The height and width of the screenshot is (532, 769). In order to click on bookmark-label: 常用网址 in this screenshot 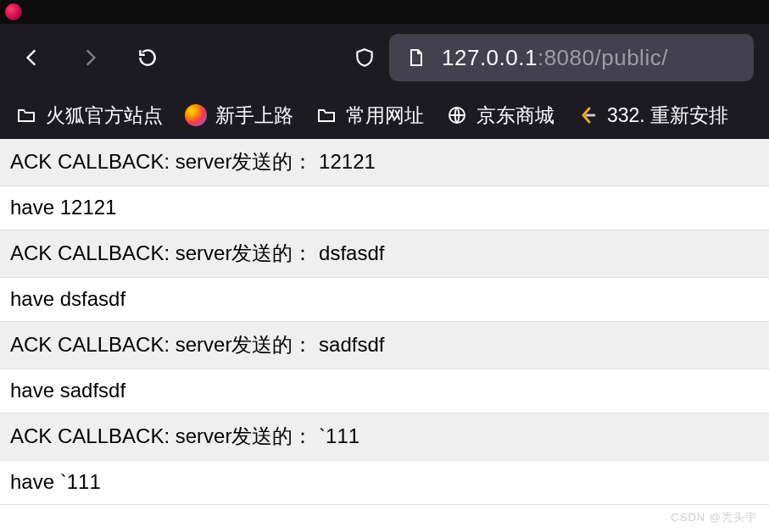, I will do `click(385, 115)`.